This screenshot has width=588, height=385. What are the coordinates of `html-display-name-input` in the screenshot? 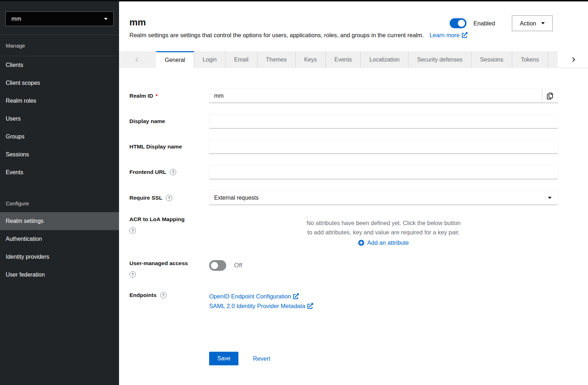 It's located at (384, 147).